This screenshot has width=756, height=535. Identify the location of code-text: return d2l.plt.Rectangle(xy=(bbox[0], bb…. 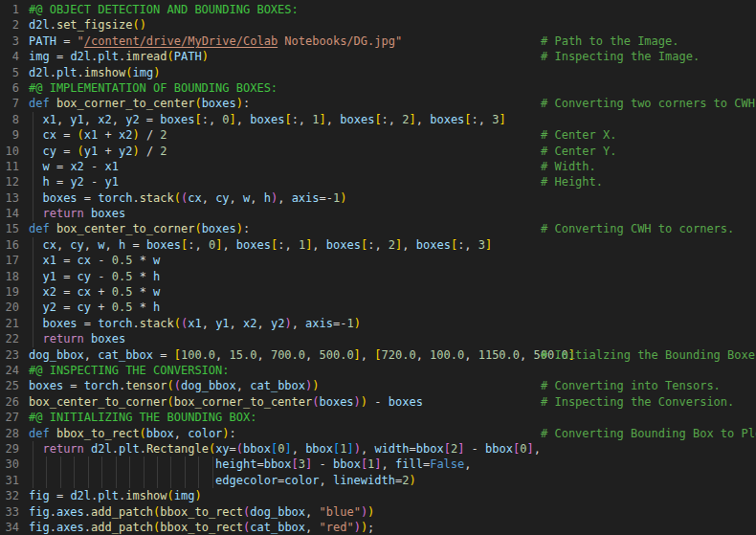
(285, 449).